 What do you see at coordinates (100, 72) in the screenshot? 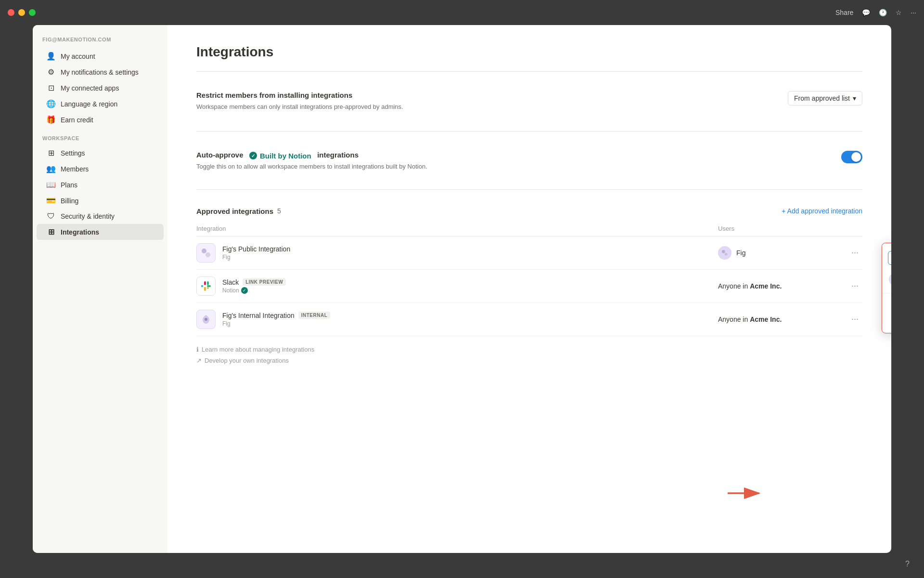
I see `sidebar-label-notifications: My notifications & settings` at bounding box center [100, 72].